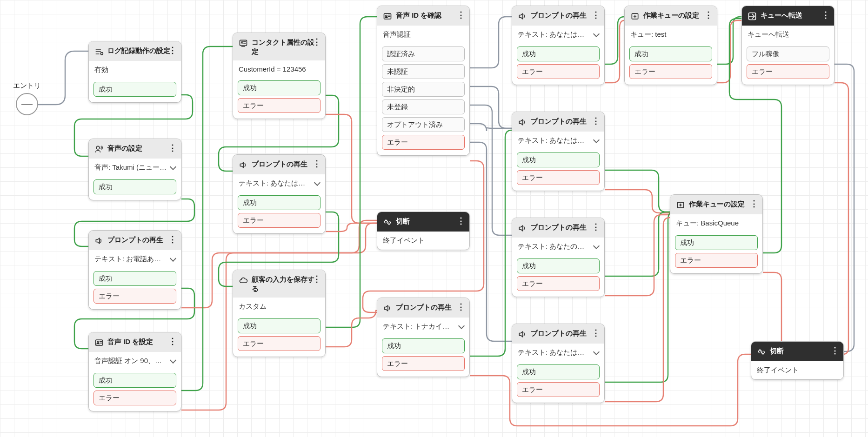 The height and width of the screenshot is (437, 868). What do you see at coordinates (135, 270) in the screenshot?
I see `node-prompt1: プロンプトの再生テキスト: お電話ありがと...成功エラー` at bounding box center [135, 270].